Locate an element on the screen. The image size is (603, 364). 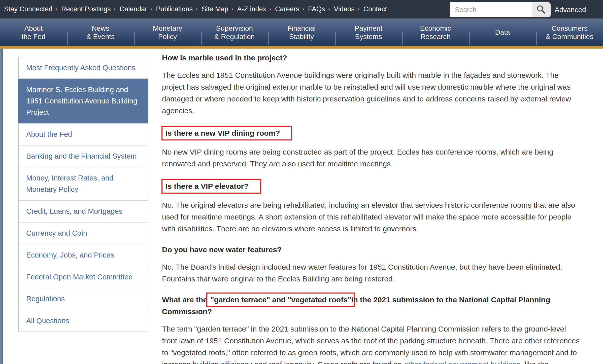
nav-label: News & Events is located at coordinates (100, 32).